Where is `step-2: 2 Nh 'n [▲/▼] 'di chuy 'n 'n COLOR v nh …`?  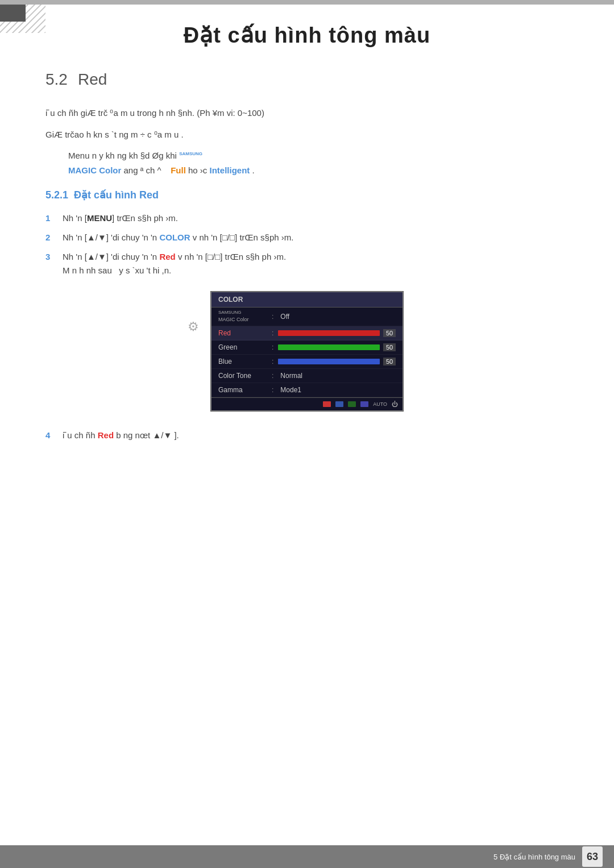 step-2: 2 Nh 'n [▲/▼] 'di chuy 'n 'n COLOR v nh … is located at coordinates (307, 238).